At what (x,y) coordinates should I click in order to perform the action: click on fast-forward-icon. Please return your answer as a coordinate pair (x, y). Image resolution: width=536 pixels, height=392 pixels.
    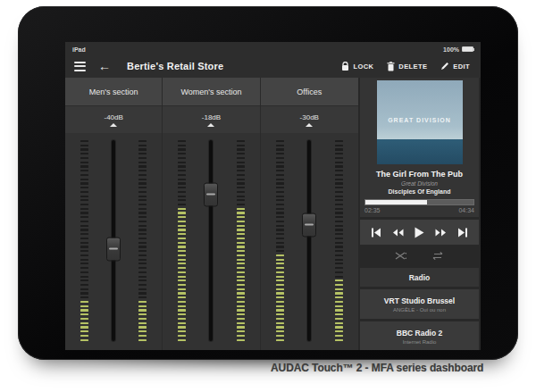
    Looking at the image, I should click on (441, 232).